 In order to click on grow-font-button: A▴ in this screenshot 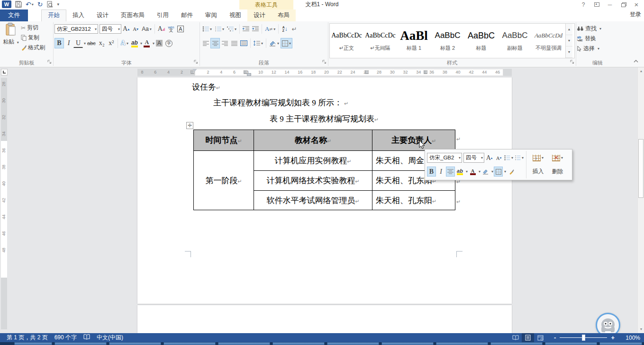, I will do `click(126, 29)`.